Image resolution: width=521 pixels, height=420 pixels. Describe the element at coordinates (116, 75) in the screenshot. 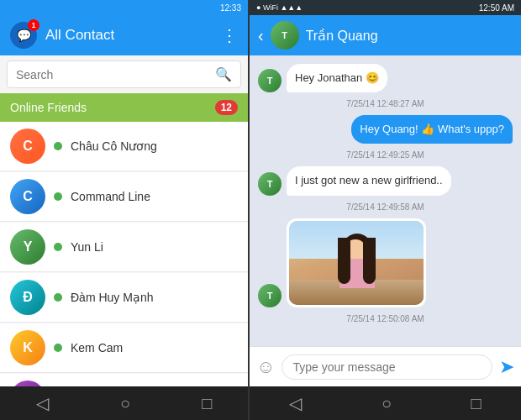

I see `search-input` at that location.